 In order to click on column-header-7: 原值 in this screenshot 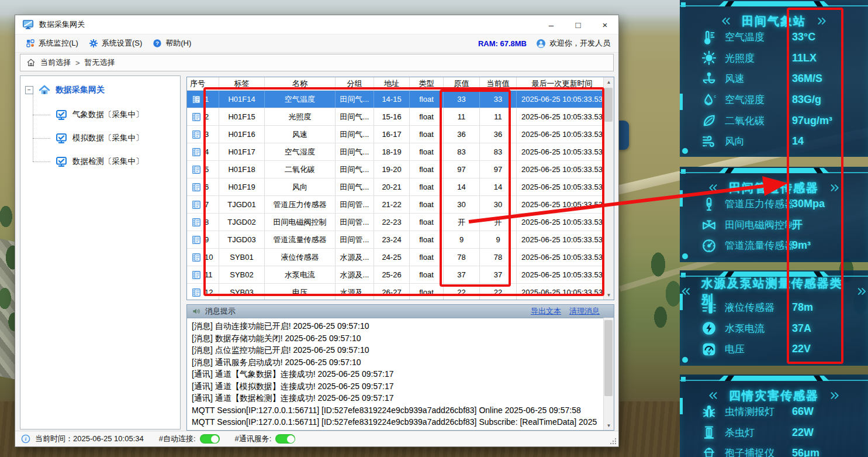, I will do `click(462, 84)`.